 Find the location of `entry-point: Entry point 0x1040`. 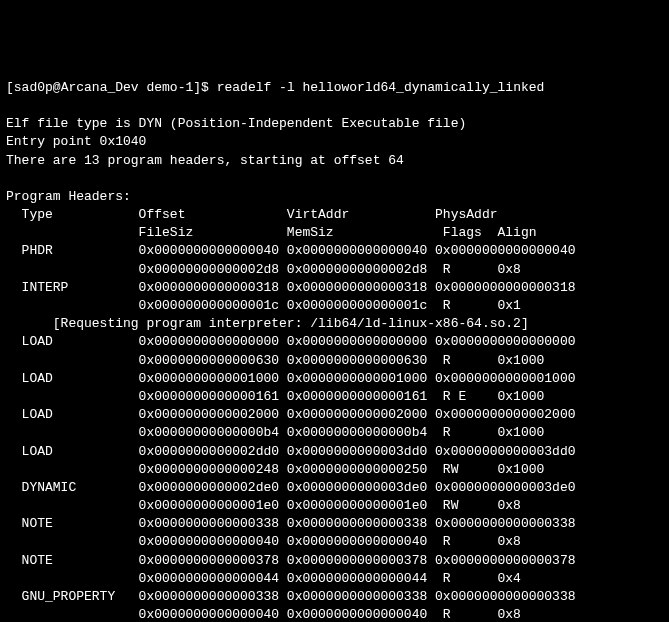

entry-point: Entry point 0x1040 is located at coordinates (76, 142).